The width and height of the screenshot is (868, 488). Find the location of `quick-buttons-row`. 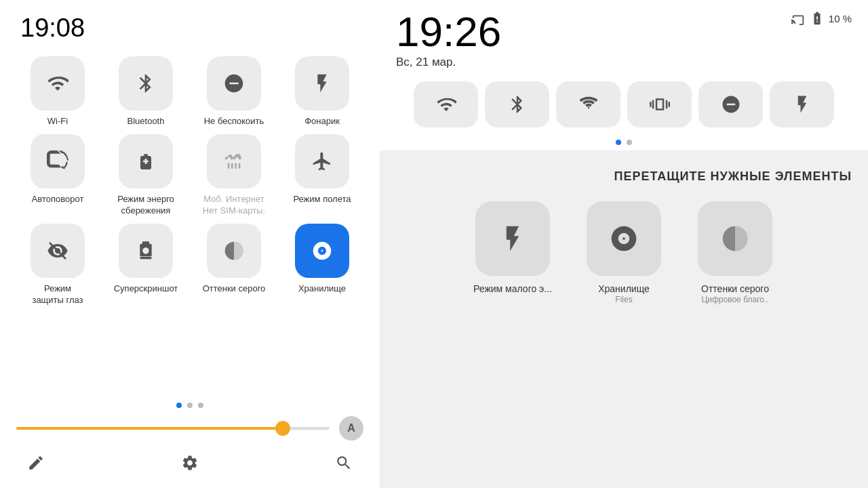

quick-buttons-row is located at coordinates (624, 104).